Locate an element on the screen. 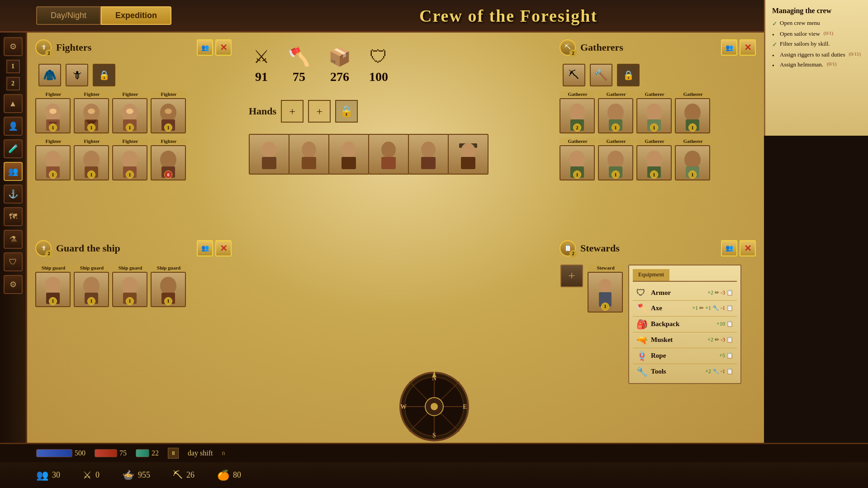 The image size is (868, 488). gatherer-portrait-5: 1 is located at coordinates (577, 163).